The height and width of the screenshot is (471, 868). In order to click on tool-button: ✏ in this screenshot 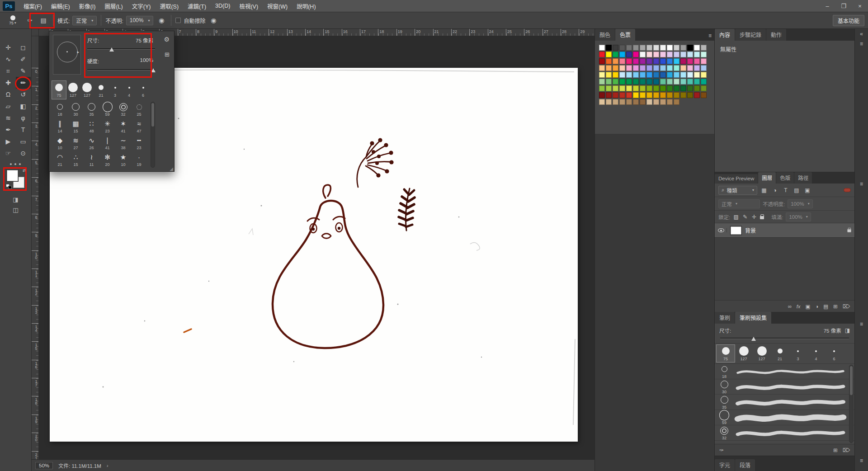, I will do `click(24, 83)`.